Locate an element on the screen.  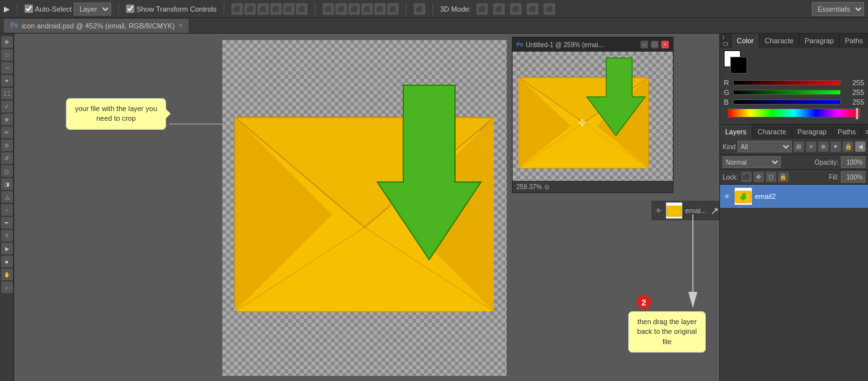
lock-artboard-icon: ◻ is located at coordinates (771, 177).